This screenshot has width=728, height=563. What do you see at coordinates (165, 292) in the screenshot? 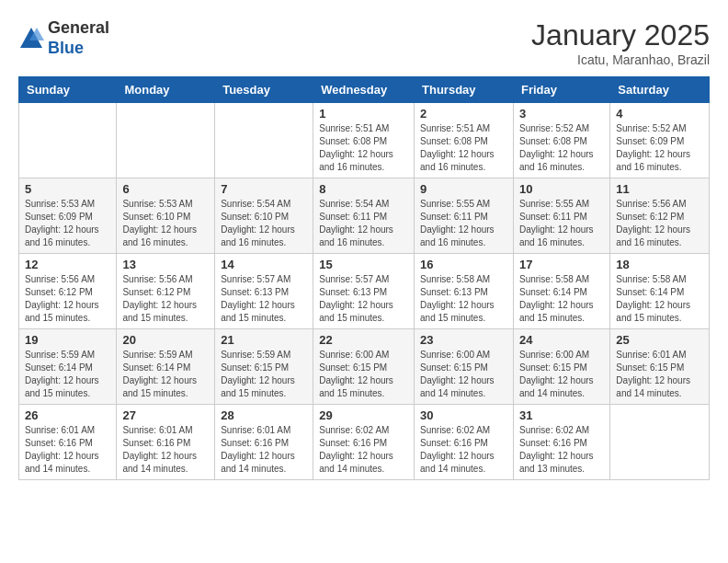
I see `calendar-cell: 13Sunrise: 5:56 AM Sunset: 6:12 PM Dayli…` at bounding box center [165, 292].